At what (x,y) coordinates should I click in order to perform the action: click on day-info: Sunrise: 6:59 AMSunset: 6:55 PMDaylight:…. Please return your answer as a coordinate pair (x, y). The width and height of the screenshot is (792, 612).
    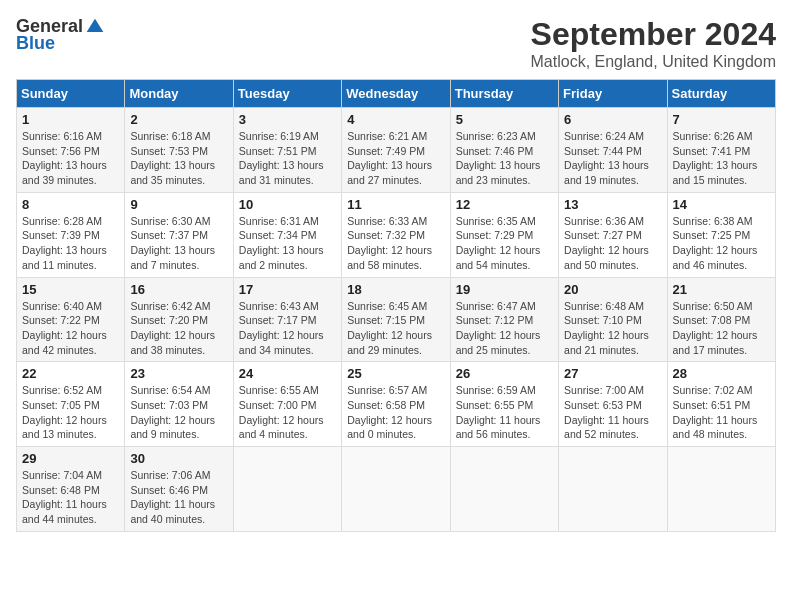
    Looking at the image, I should click on (504, 412).